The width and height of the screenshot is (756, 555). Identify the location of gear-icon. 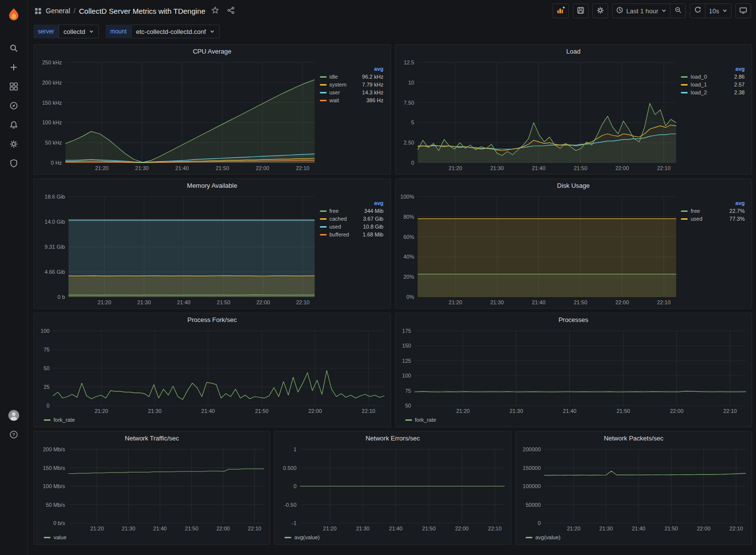
(14, 145).